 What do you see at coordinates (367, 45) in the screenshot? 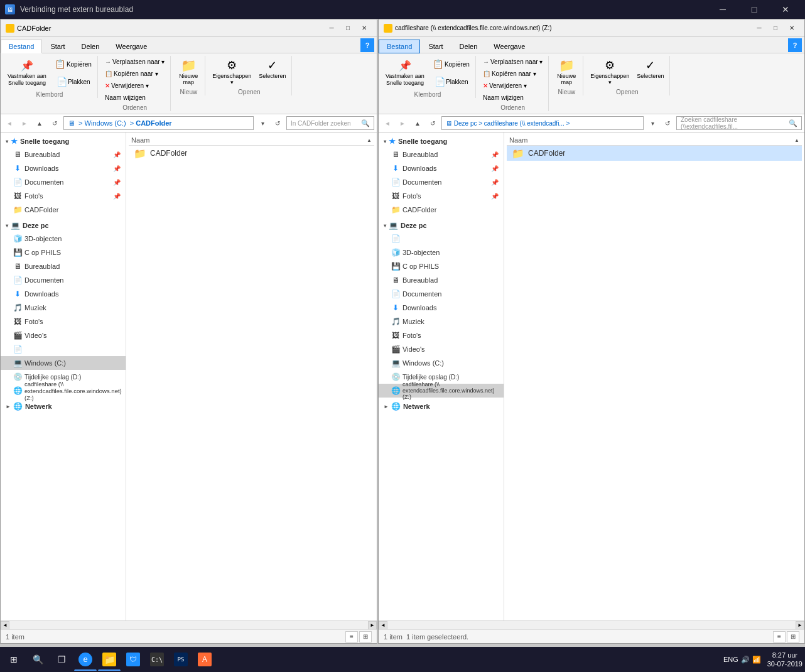
I see `left-help-btn: ?` at bounding box center [367, 45].